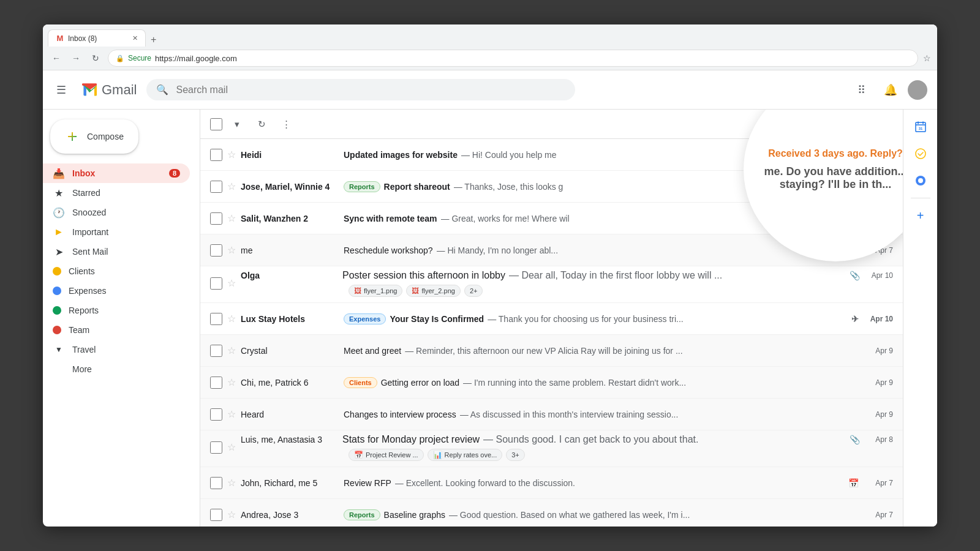  Describe the element at coordinates (474, 291) in the screenshot. I see `more-count: 2+` at that location.